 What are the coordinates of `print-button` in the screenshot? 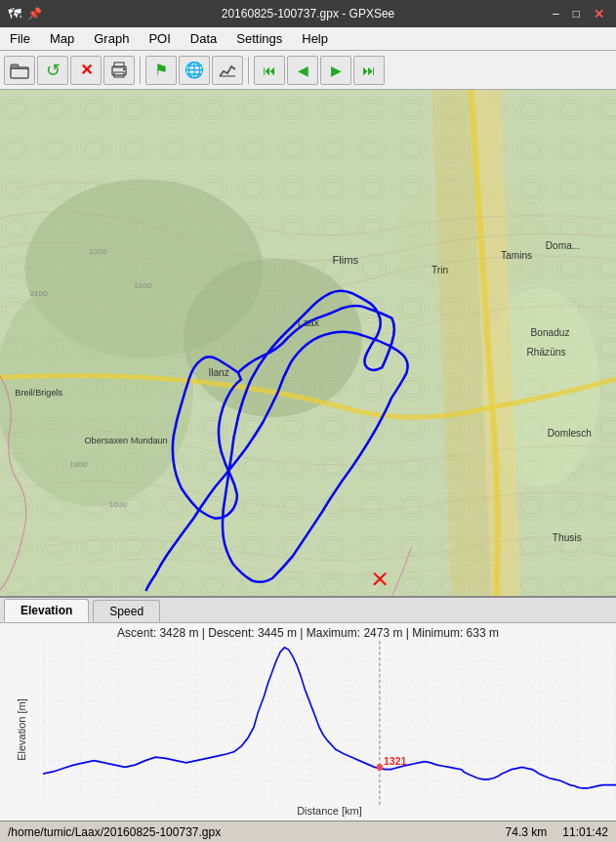 It's located at (119, 70).